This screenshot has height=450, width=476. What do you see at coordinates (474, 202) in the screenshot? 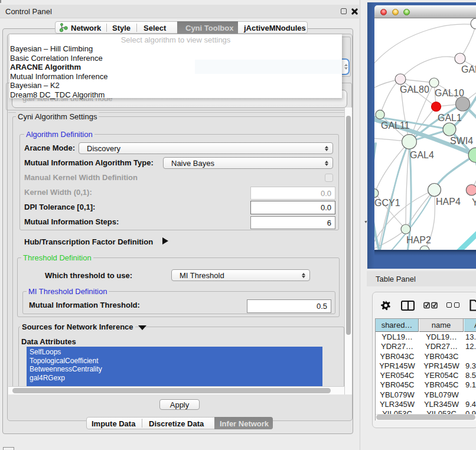
I see `svg-text: Y` at bounding box center [474, 202].